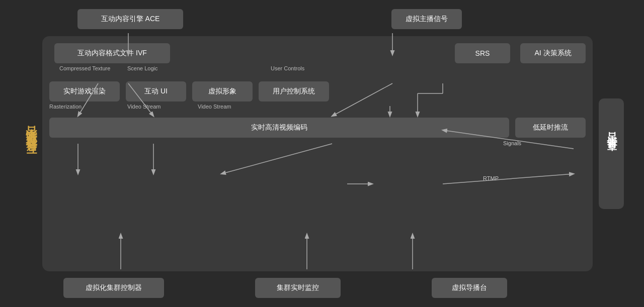  I want to click on label-row2: Rasterization Video Stream Video Stream, so click(317, 111).